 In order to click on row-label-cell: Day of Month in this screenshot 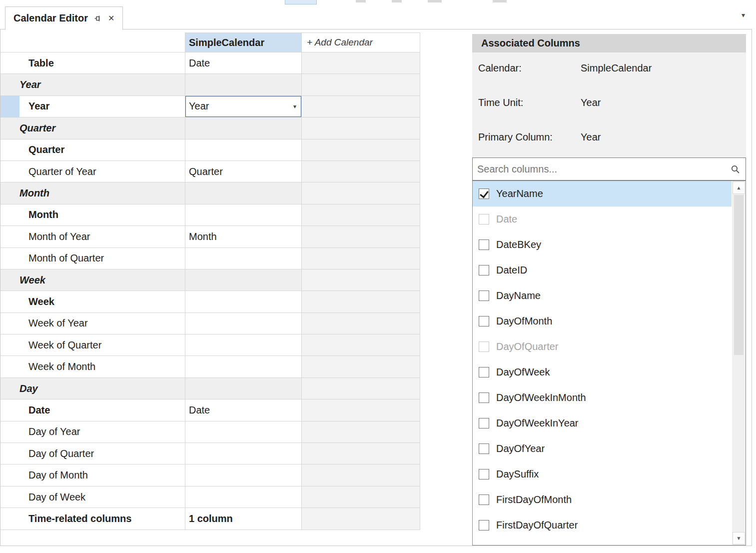, I will do `click(93, 475)`.